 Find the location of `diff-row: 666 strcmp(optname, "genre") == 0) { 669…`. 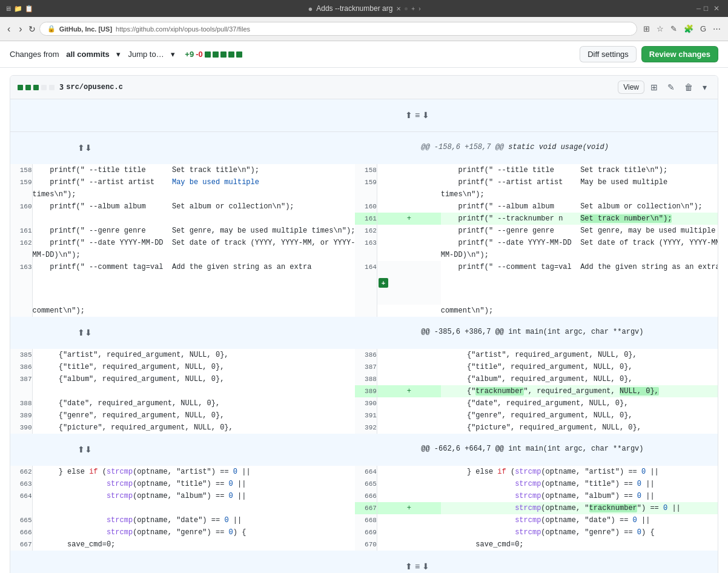

diff-row: 666 strcmp(optname, "genre") == 0) { 669… is located at coordinates (364, 532).